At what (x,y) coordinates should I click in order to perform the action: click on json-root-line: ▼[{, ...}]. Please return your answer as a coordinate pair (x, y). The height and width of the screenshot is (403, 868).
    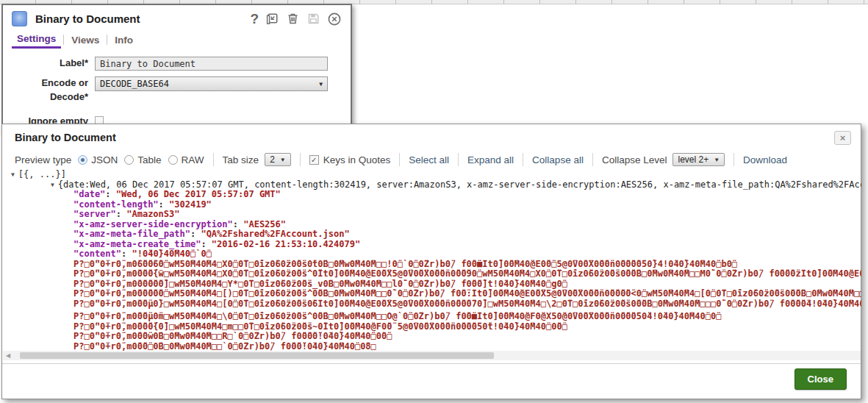
    Looking at the image, I should click on (432, 175).